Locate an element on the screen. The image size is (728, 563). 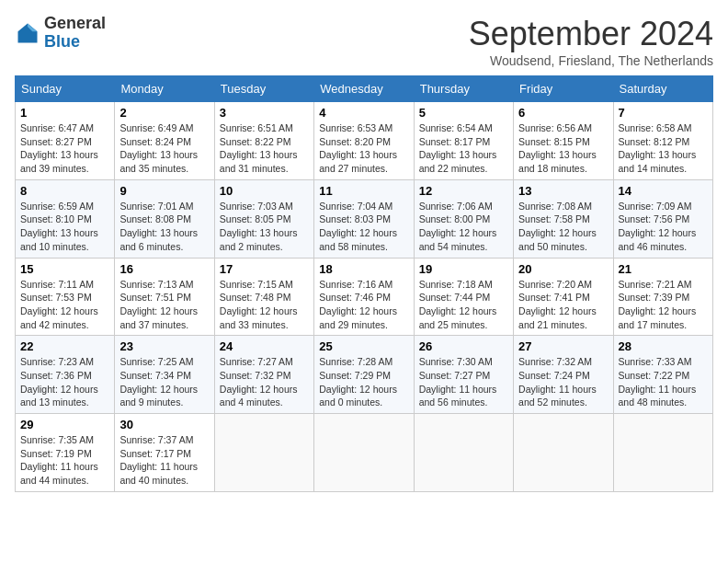
day-info: Sunrise: 7:03 AM Sunset: 8:05 PM Dayligh… is located at coordinates (265, 226).